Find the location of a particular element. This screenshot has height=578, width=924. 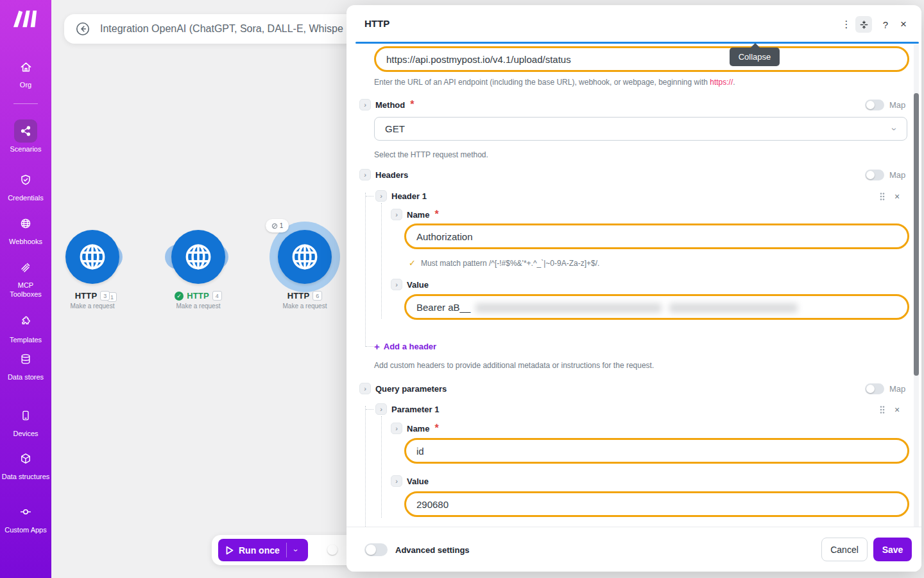

sidebar-item-label: Org is located at coordinates (26, 85).